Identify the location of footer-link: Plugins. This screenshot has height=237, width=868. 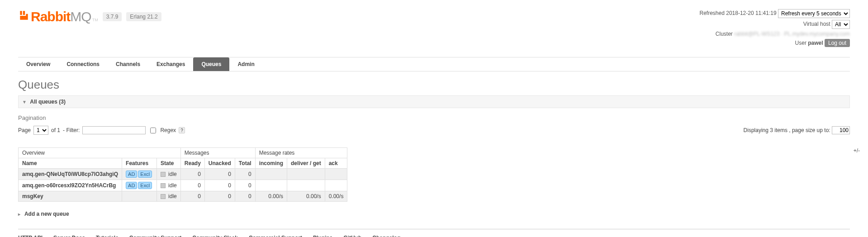
(323, 236).